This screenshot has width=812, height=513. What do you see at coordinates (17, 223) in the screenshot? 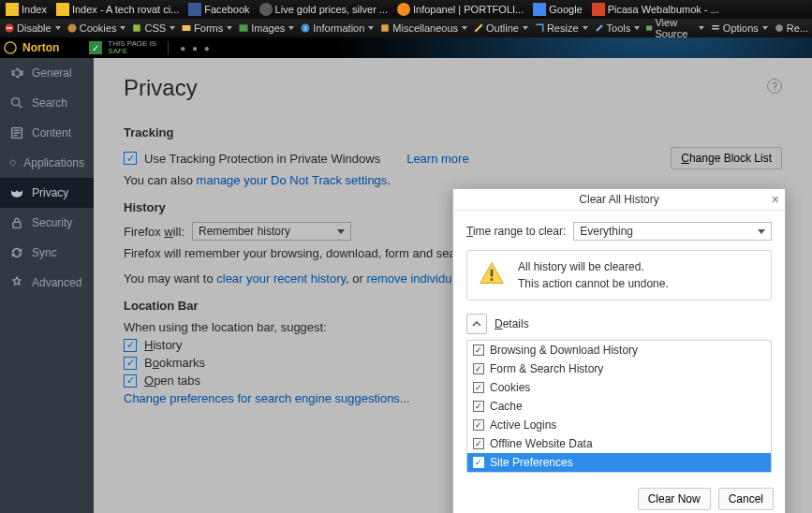
I see `lock-icon` at bounding box center [17, 223].